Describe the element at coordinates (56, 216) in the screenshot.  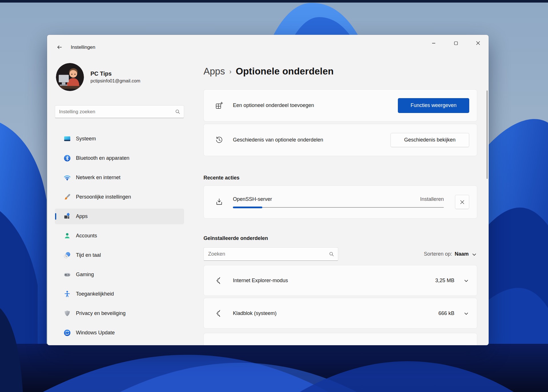
I see `selected-indicator` at that location.